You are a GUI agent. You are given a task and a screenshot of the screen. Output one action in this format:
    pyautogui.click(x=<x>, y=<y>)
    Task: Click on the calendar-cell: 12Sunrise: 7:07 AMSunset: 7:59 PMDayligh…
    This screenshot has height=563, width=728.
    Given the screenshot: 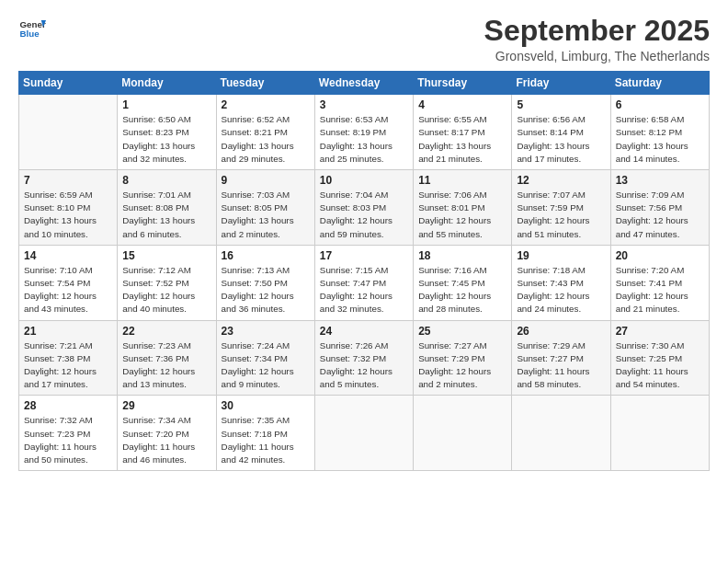 What is the action you would take?
    pyautogui.click(x=561, y=208)
    